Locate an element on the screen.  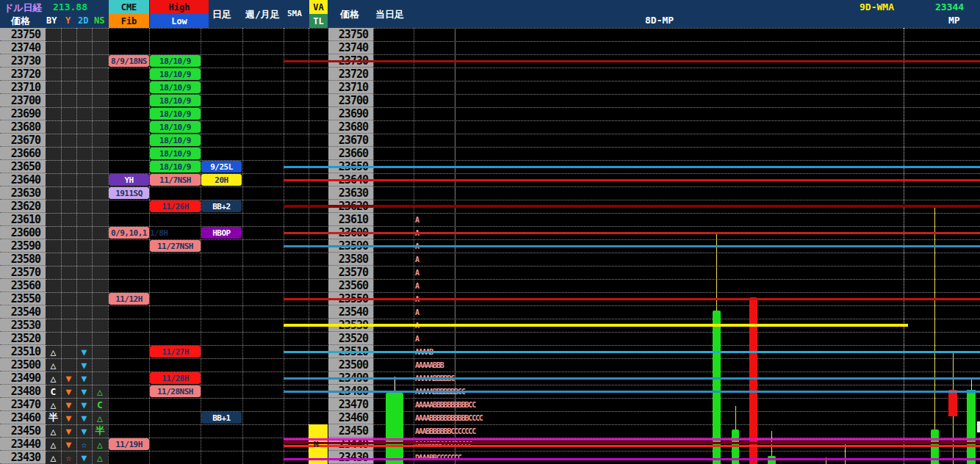
price-cell-mid: 23690 is located at coordinates (351, 114).